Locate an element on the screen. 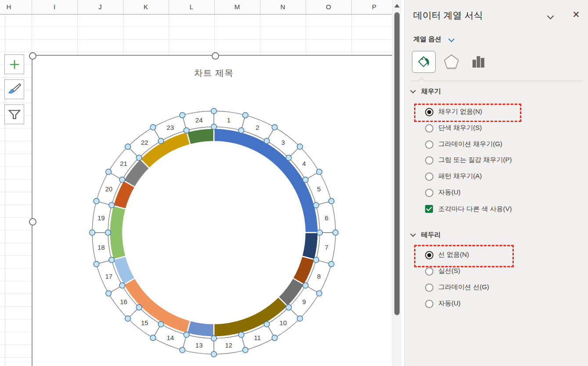  border-radio-gradient-line is located at coordinates (429, 288).